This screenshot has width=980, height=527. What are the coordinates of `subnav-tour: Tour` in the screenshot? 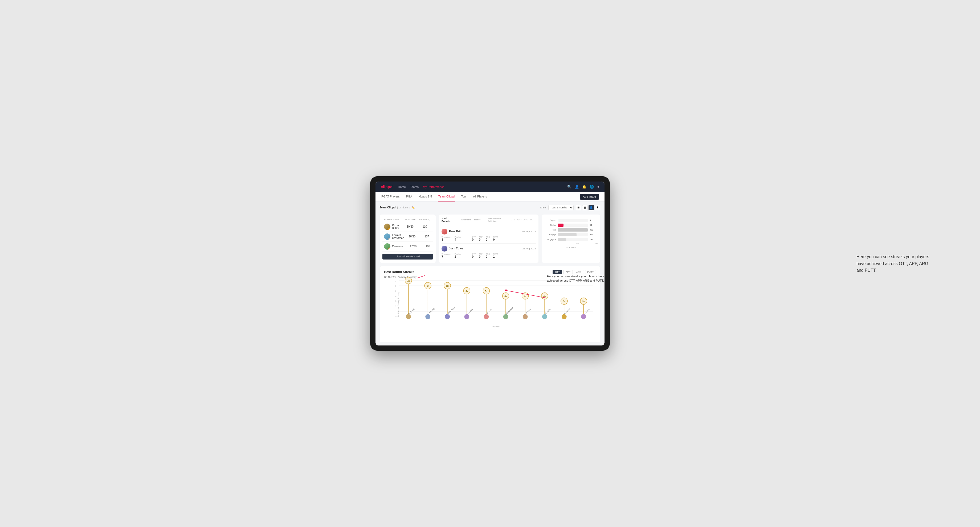 It's located at (464, 197).